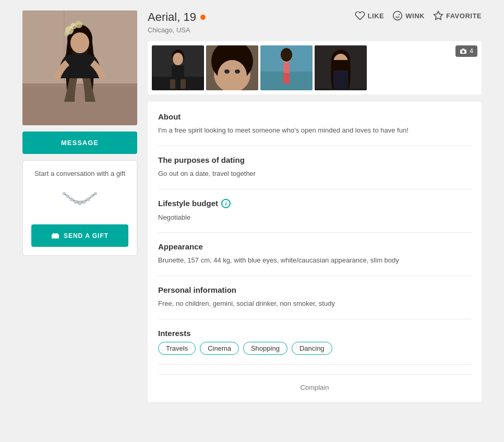 This screenshot has width=504, height=442. What do you see at coordinates (172, 17) in the screenshot?
I see `profile-name: Aerial, 19` at bounding box center [172, 17].